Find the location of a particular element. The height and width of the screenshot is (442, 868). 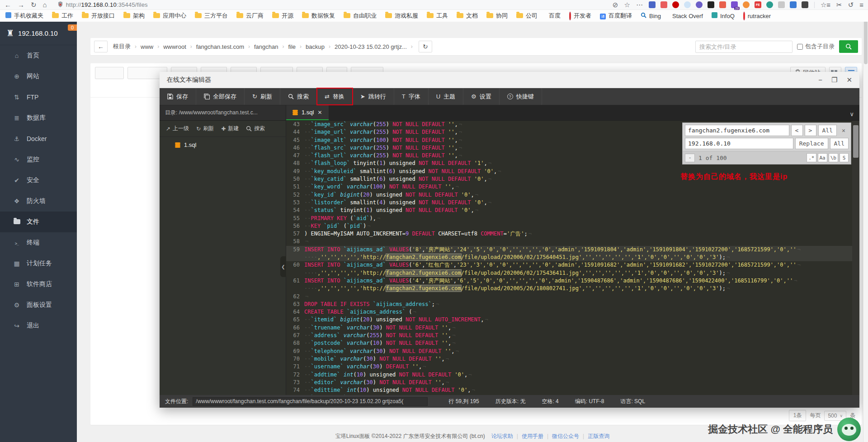

tab-close-icon: ✕ is located at coordinates (320, 113).